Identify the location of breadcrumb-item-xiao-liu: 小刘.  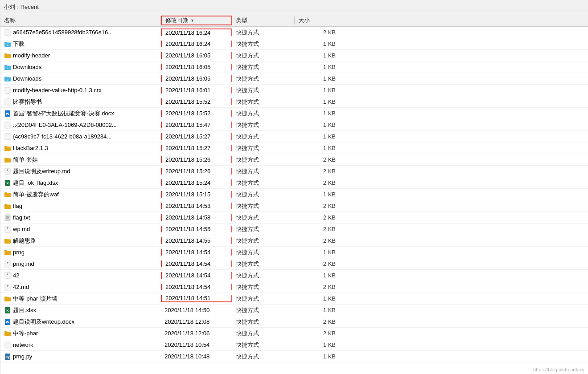
(9, 7).